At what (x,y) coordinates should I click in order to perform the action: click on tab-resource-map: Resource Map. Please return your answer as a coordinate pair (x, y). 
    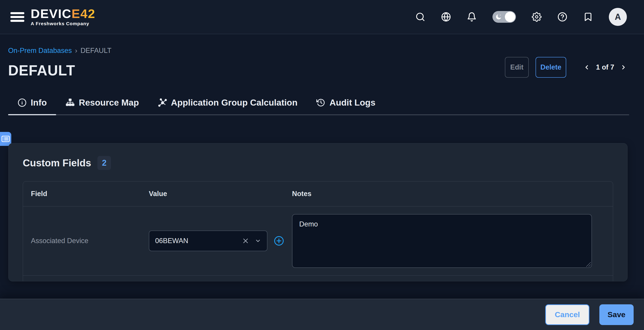
    Looking at the image, I should click on (102, 106).